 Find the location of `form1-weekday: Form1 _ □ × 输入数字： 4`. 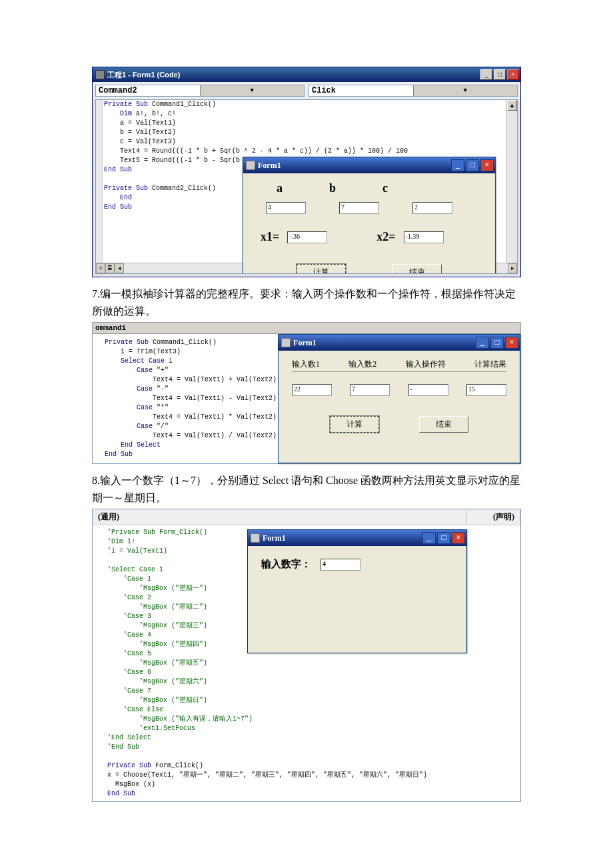

form1-weekday: Form1 _ □ × 输入数字： 4 is located at coordinates (357, 591).